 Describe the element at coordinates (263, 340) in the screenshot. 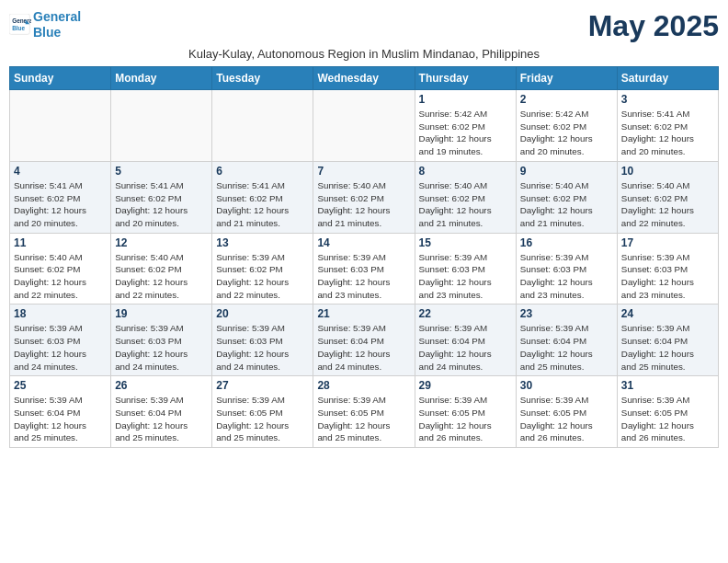

I see `day-cell: 20Sunrise: 5:39 AMSunset: 6:03 PMDayligh…` at that location.